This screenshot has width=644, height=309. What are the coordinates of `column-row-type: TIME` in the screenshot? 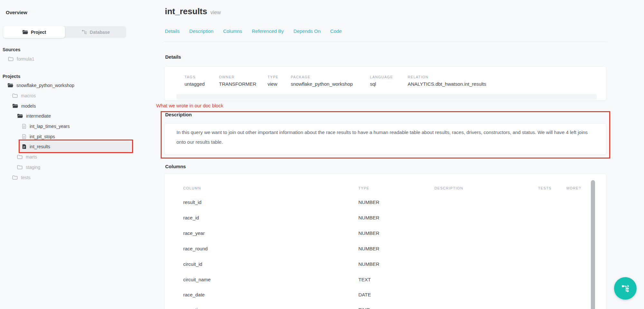 It's located at (364, 308).